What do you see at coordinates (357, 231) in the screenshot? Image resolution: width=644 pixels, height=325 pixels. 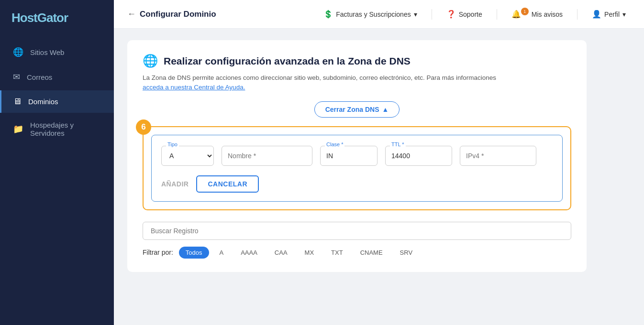 I see `search-input` at bounding box center [357, 231].